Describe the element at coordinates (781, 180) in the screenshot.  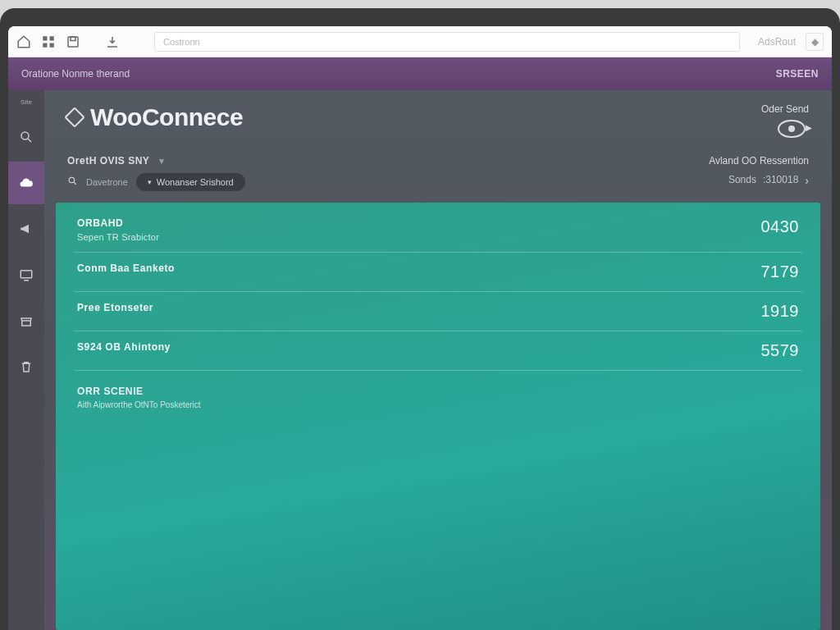
I see `sonds-value: :310018` at that location.